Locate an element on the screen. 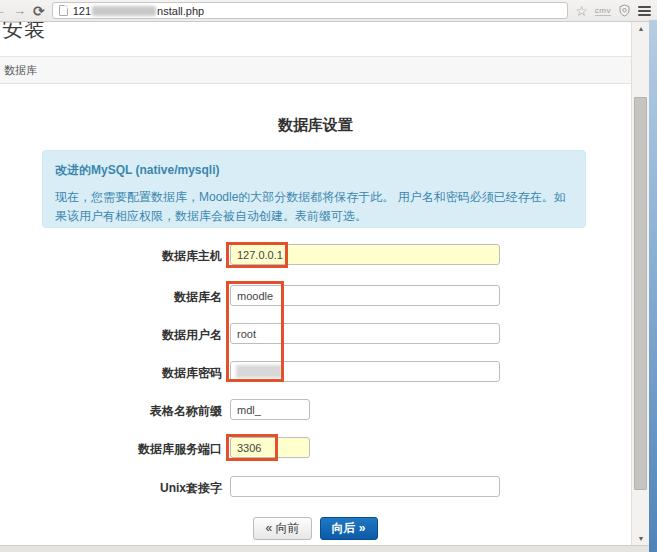 The width and height of the screenshot is (657, 552). url-text: 121nstall.php is located at coordinates (138, 11).